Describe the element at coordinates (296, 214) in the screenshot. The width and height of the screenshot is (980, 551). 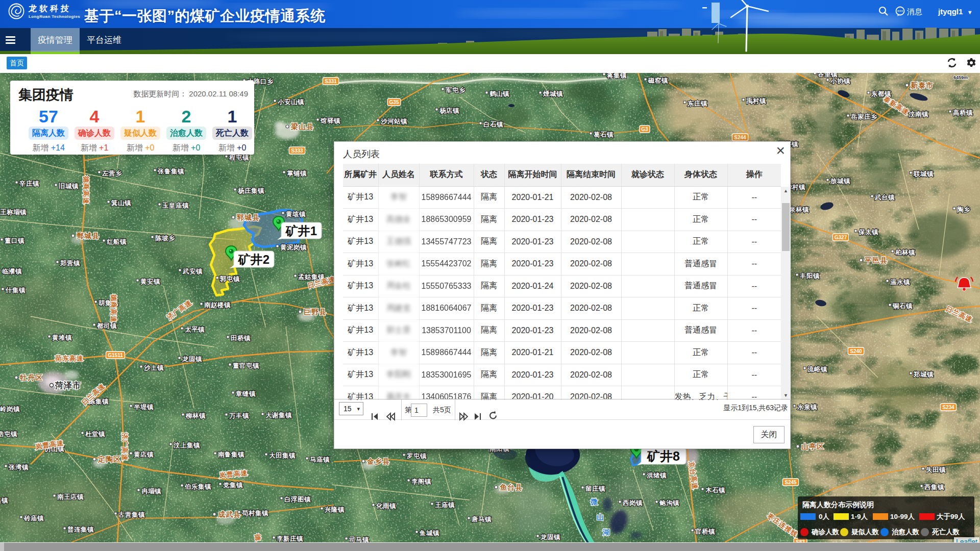
I see `svg-text: 黄垓镇` at that location.